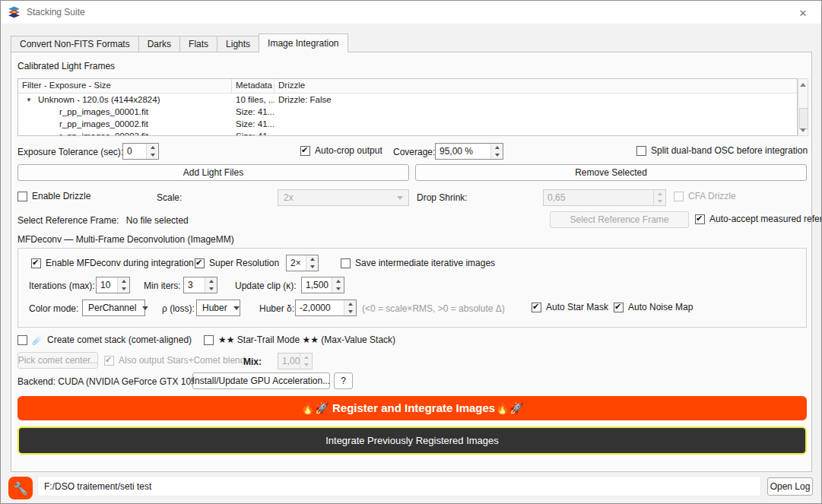 The image size is (822, 504). I want to click on split-dual-band-checkbox: Split dual-band OSC before integration, so click(722, 151).